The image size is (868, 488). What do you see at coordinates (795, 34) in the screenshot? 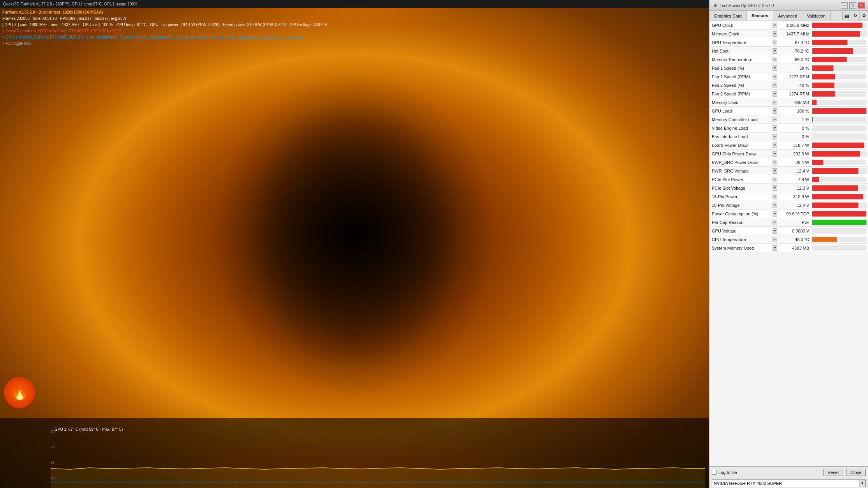
I see `sensor-value: 1437.7 MHz` at bounding box center [795, 34].